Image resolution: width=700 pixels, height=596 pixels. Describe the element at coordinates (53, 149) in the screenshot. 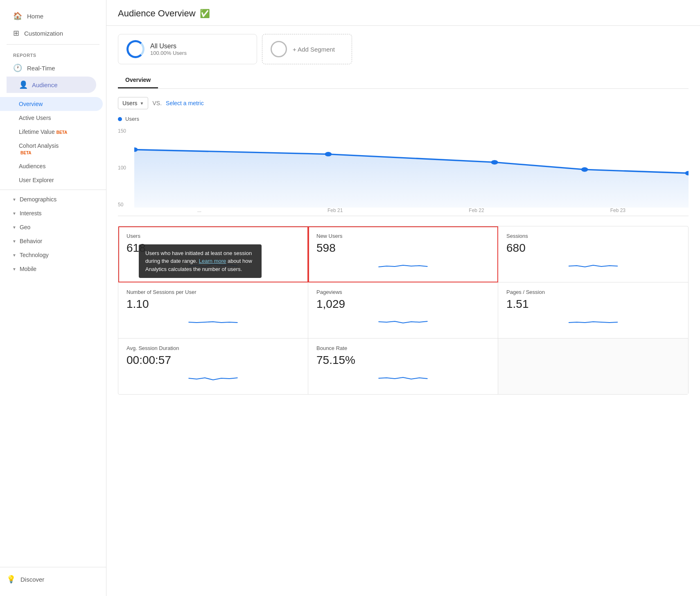

I see `sidebar-item-cohort-analysis: Cohort AnalysisBETA` at that location.